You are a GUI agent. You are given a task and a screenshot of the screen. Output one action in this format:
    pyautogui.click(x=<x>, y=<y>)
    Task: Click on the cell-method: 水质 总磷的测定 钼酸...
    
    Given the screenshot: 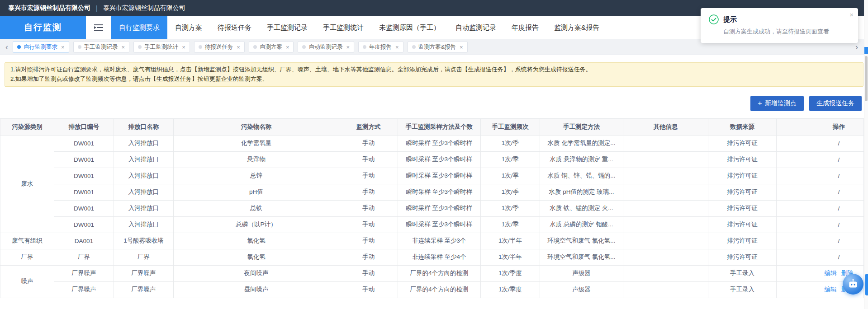 What is the action you would take?
    pyautogui.click(x=582, y=225)
    